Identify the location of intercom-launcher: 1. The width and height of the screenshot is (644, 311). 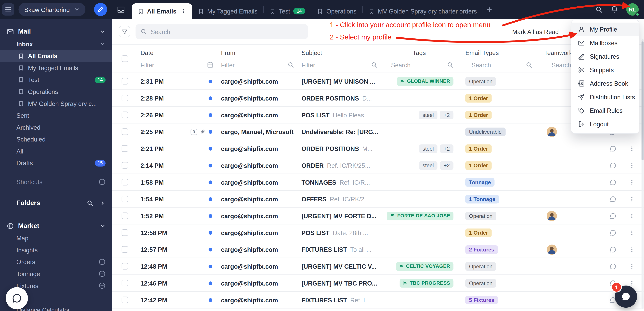
(626, 297).